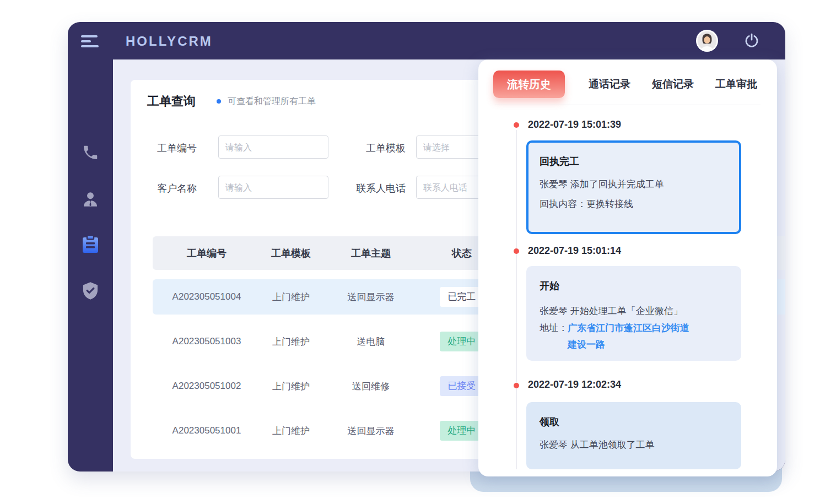 The width and height of the screenshot is (836, 504). I want to click on avatar-image, so click(707, 41).